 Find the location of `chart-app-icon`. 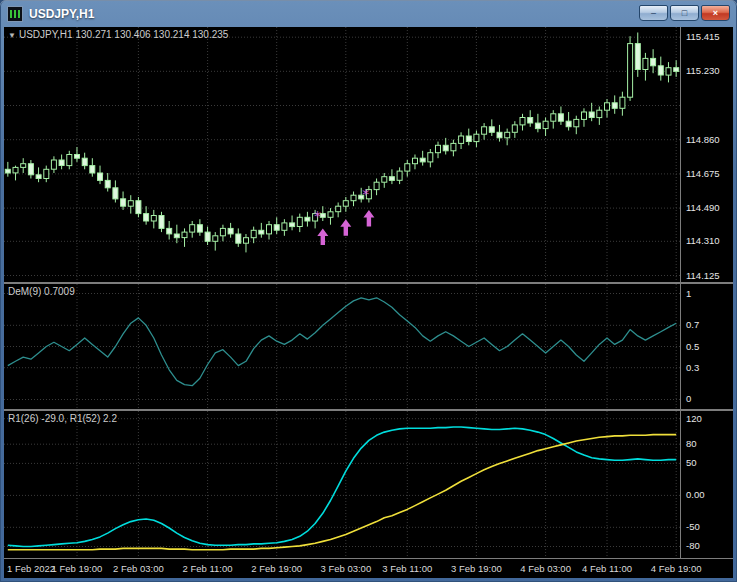

chart-app-icon is located at coordinates (15, 14).